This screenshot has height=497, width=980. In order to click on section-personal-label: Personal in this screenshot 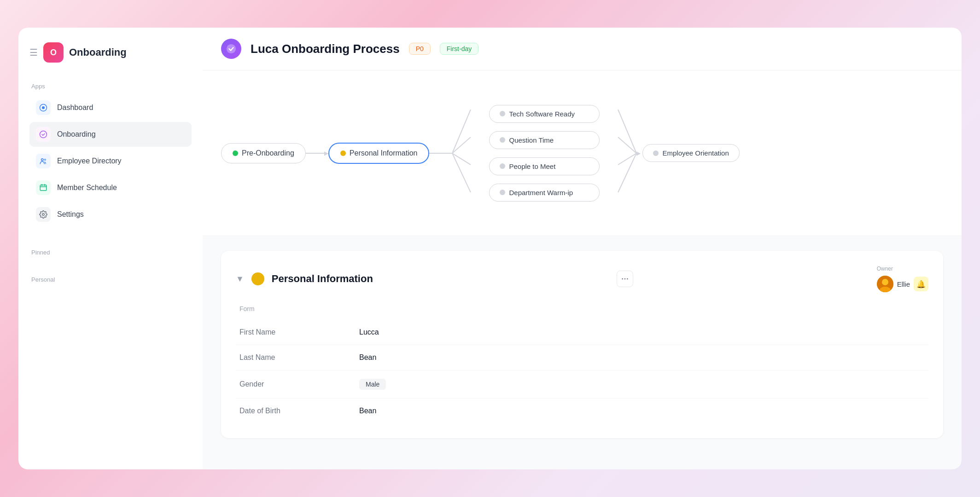, I will do `click(111, 280)`.